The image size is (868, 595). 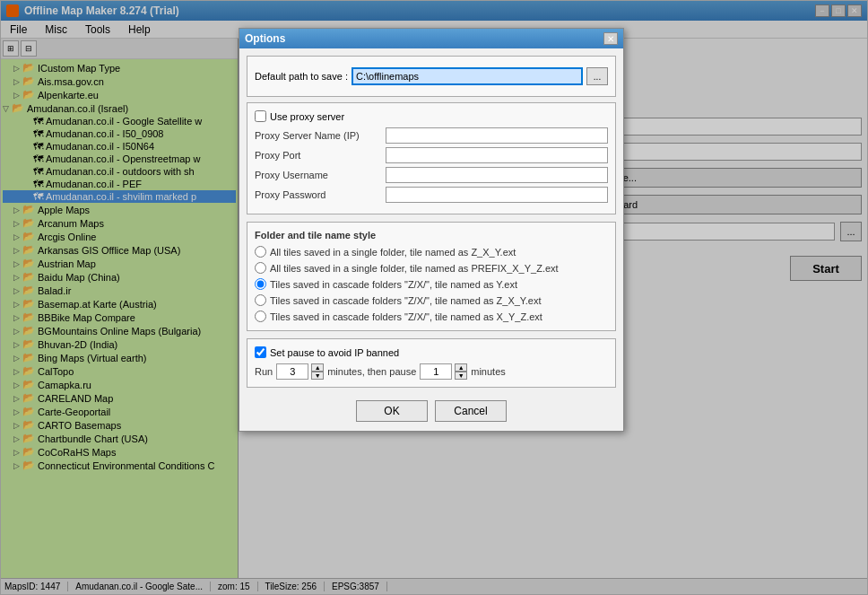 I want to click on proxy-password-row: Proxy Password, so click(x=431, y=195).